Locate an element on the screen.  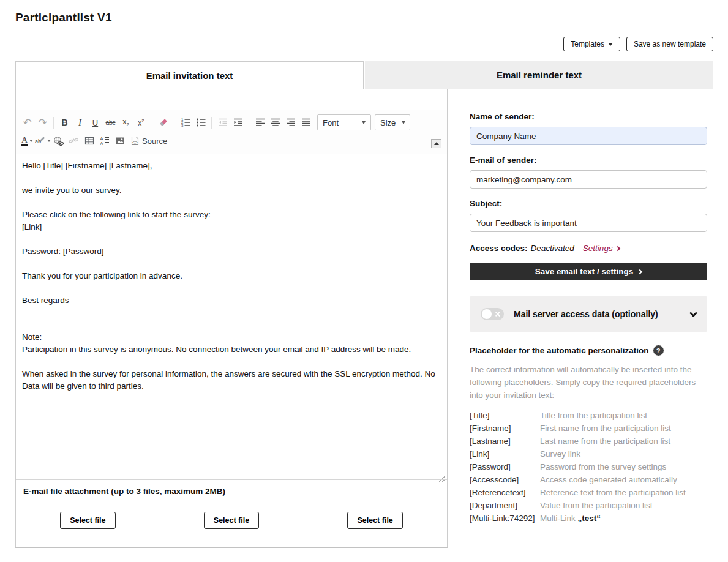
remove-format-button is located at coordinates (163, 122).